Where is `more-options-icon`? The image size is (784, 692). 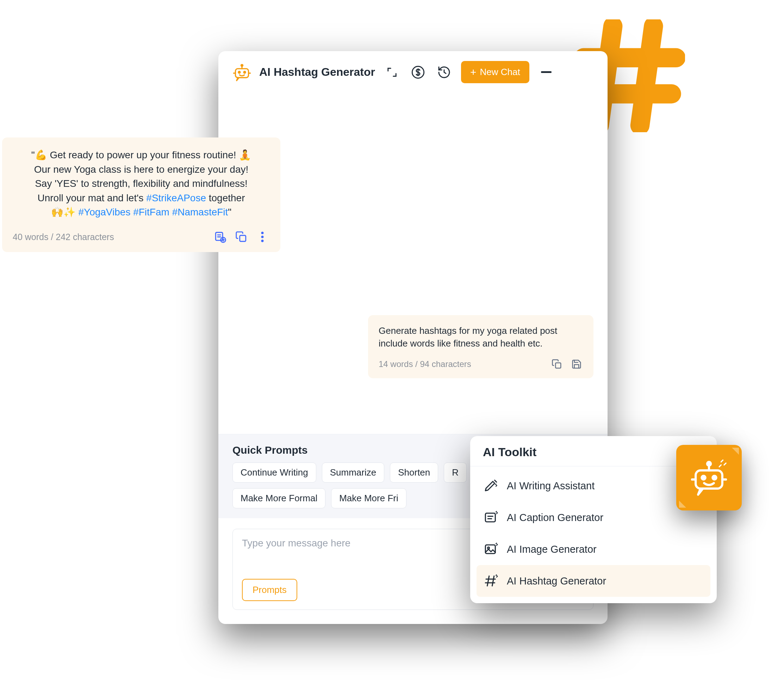 more-options-icon is located at coordinates (262, 237).